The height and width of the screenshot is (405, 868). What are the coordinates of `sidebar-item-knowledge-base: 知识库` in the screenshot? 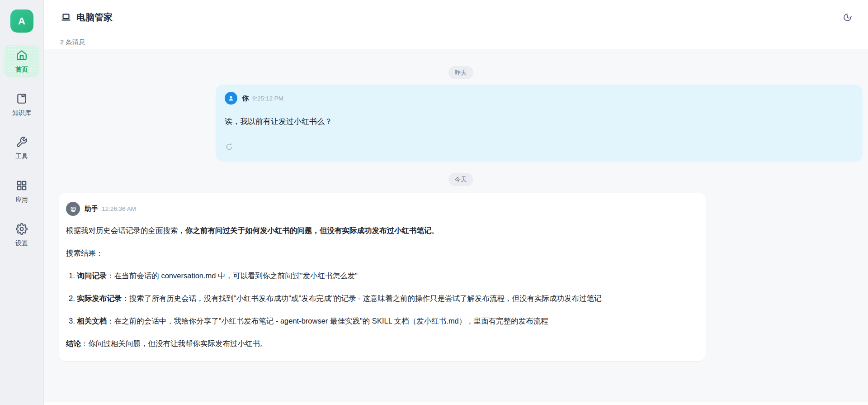 It's located at (22, 105).